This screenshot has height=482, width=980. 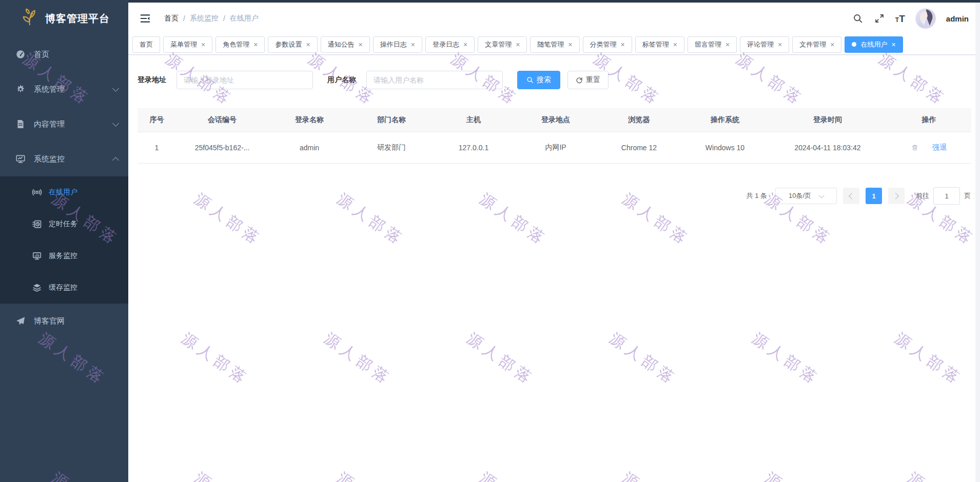 What do you see at coordinates (64, 240) in the screenshot?
I see `sidebar-submenu-system-monitor: 在线用户定时任务服务监控缓存监控` at bounding box center [64, 240].